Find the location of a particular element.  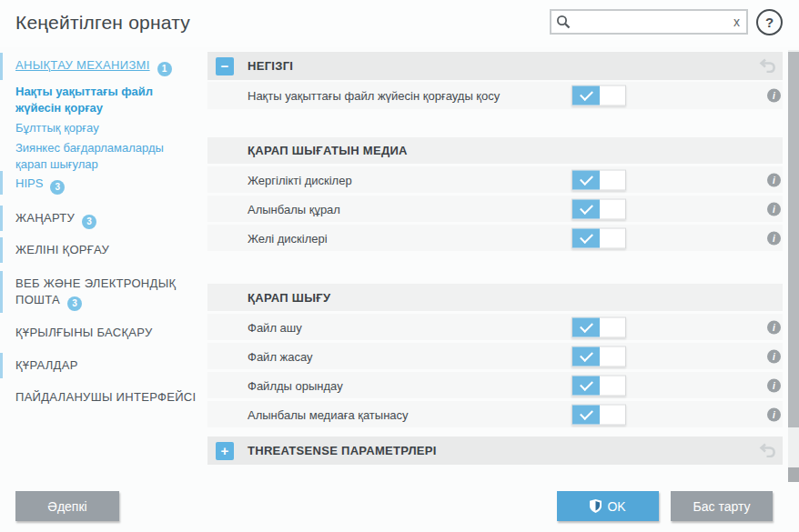

page-title: Кеңейтілген орнату is located at coordinates (103, 23).